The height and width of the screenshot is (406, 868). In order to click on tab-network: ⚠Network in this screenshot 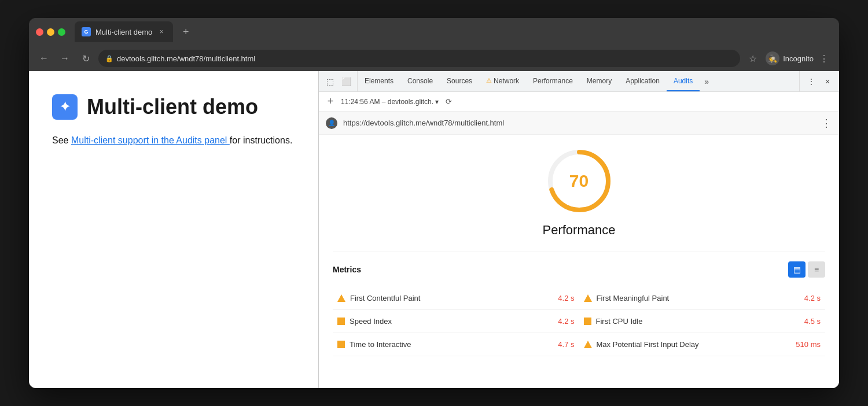, I will do `click(502, 81)`.